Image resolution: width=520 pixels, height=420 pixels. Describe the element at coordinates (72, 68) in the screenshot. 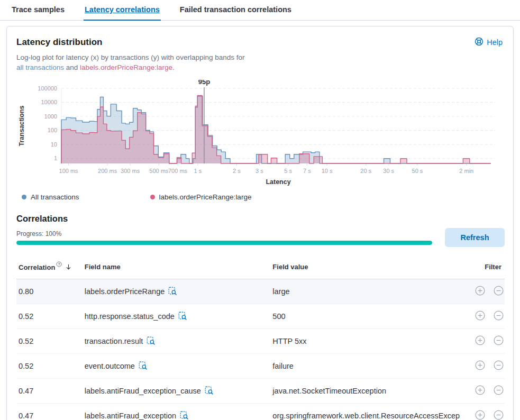

I see `description-and: and` at that location.